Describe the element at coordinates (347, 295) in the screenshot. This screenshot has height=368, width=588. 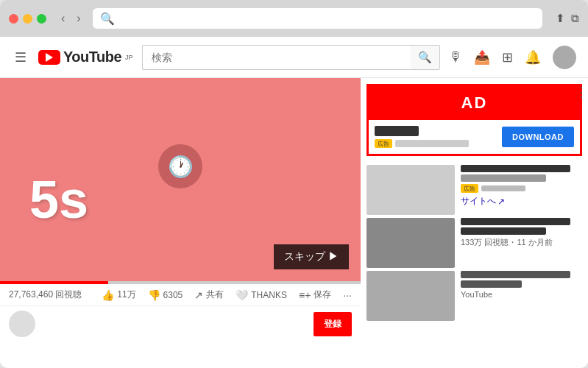
I see `more-button: ···` at that location.